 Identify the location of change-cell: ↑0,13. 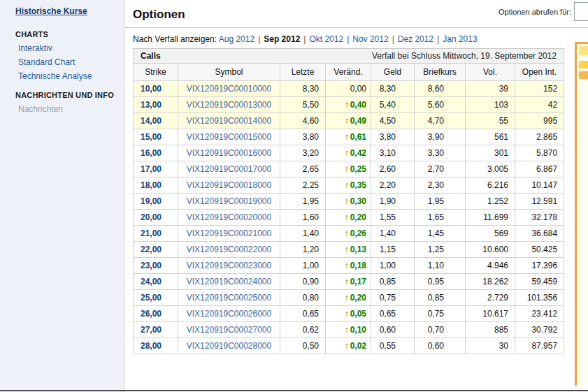
(348, 250).